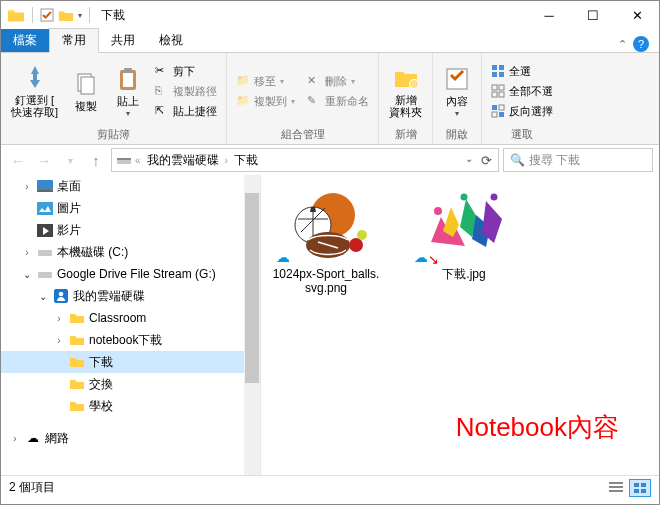  I want to click on address-dropdown-icon: ⌄, so click(469, 160).